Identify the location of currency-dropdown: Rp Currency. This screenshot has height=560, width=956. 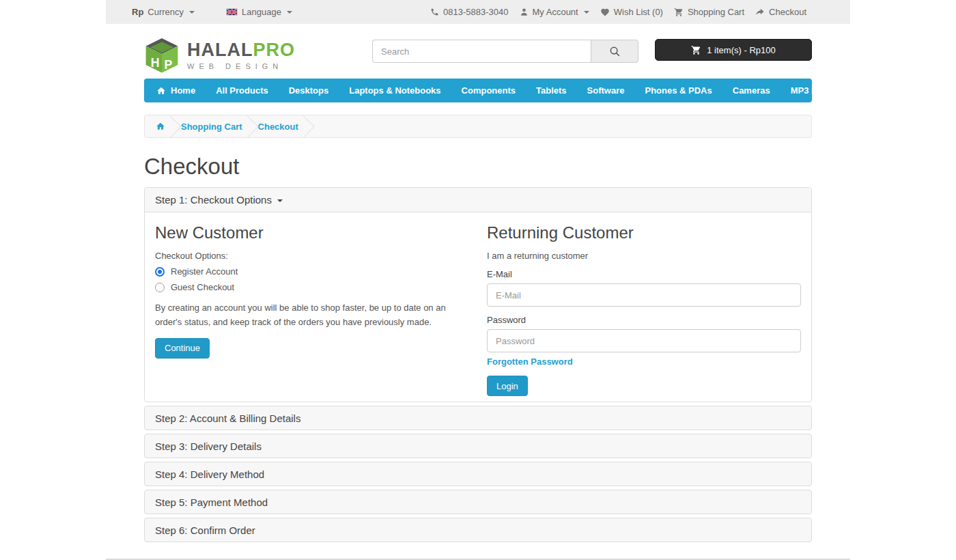
(163, 12).